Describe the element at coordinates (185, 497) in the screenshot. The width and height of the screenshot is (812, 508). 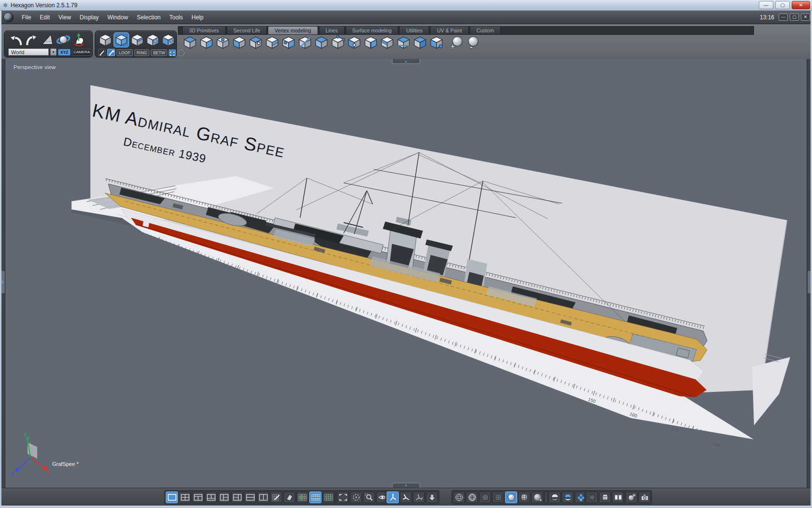
I see `layout-four-views` at that location.